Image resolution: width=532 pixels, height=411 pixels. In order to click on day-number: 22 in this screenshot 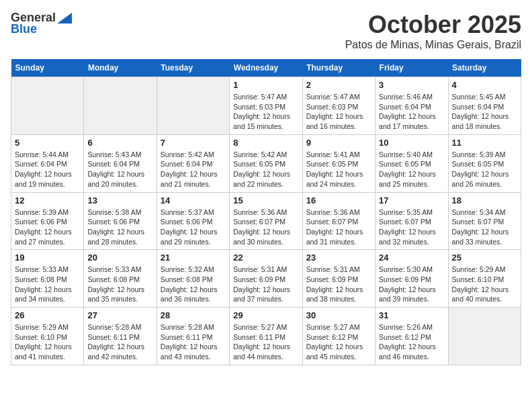, I will do `click(266, 258)`.